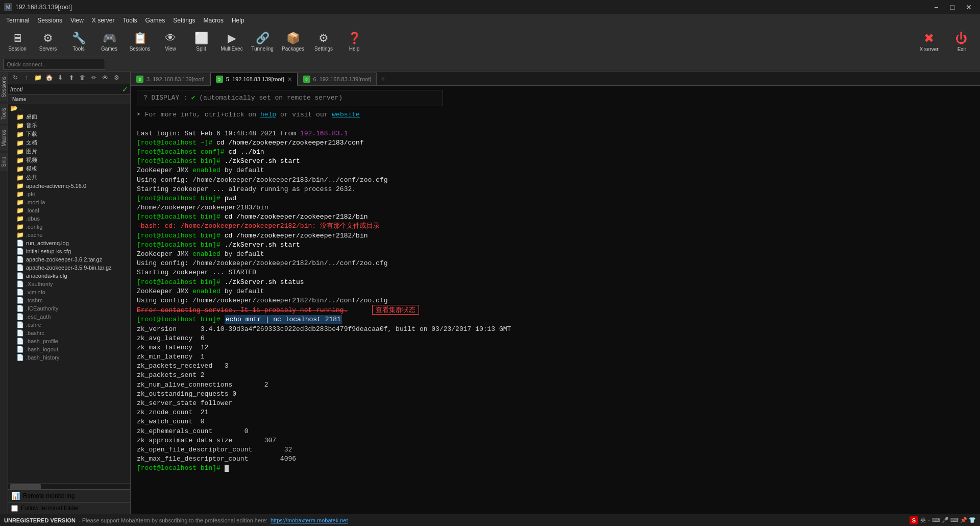  What do you see at coordinates (69, 276) in the screenshot?
I see `list-item: 📄anaconda-ks.cfg` at bounding box center [69, 276].